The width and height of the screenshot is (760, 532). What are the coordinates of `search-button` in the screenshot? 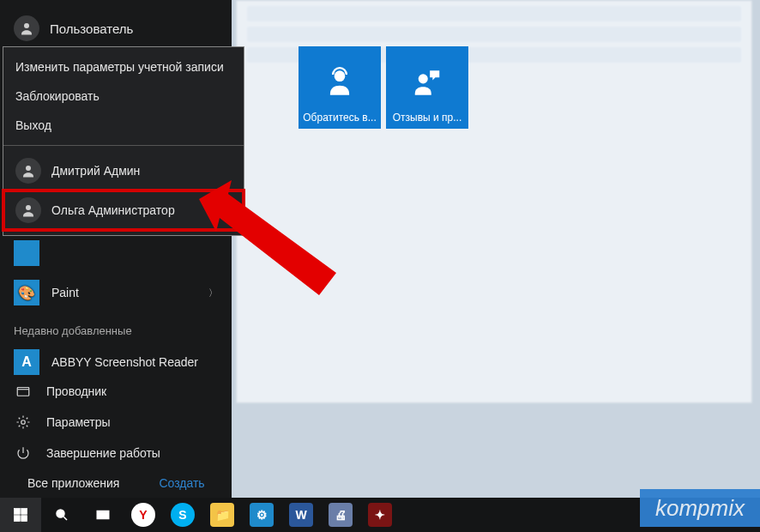 It's located at (62, 515).